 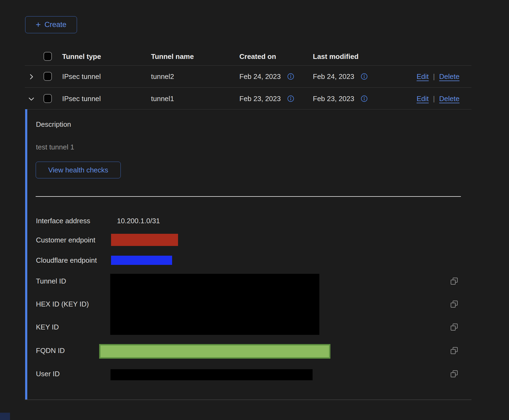 What do you see at coordinates (50, 351) in the screenshot?
I see `fqdn-id-label: FQDN ID` at bounding box center [50, 351].